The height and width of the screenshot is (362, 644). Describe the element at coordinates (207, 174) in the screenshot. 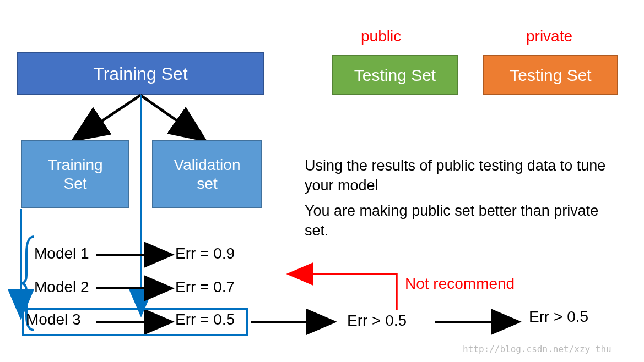

I see `validation-set-label: Validation set` at that location.